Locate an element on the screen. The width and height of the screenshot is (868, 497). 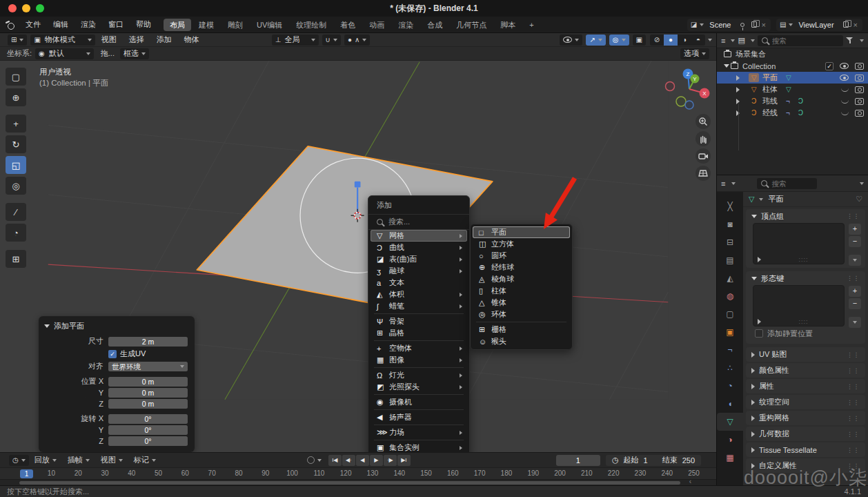
properties-tab: ◙ is located at coordinates (730, 224).